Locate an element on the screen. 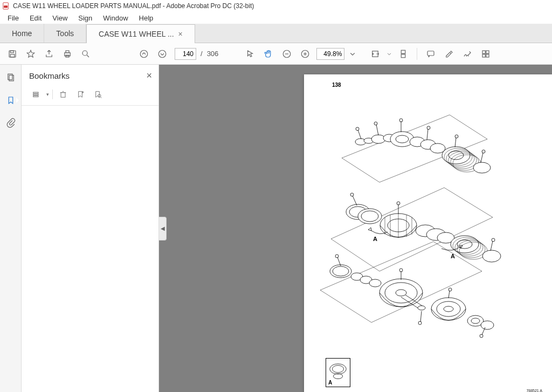 Image resolution: width=552 pixels, height=392 pixels. zoom-out-button is located at coordinates (287, 54).